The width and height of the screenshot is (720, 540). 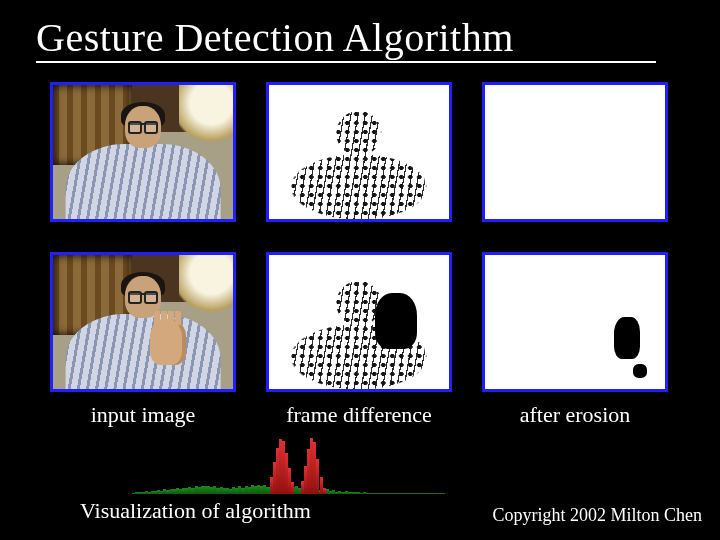 What do you see at coordinates (288, 465) in the screenshot?
I see `histogram-panel` at bounding box center [288, 465].